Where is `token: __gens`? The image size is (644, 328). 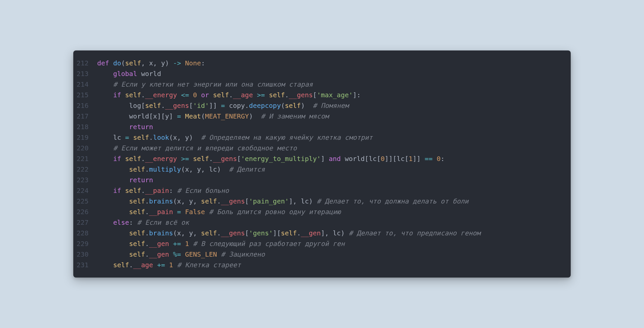
token: __gens is located at coordinates (225, 159).